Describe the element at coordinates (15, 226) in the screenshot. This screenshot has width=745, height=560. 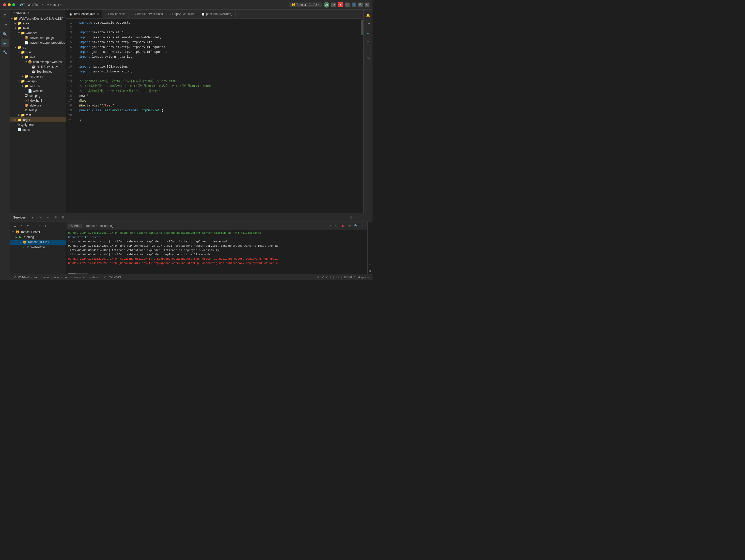
I see `collapse-all-icon: ▲` at that location.